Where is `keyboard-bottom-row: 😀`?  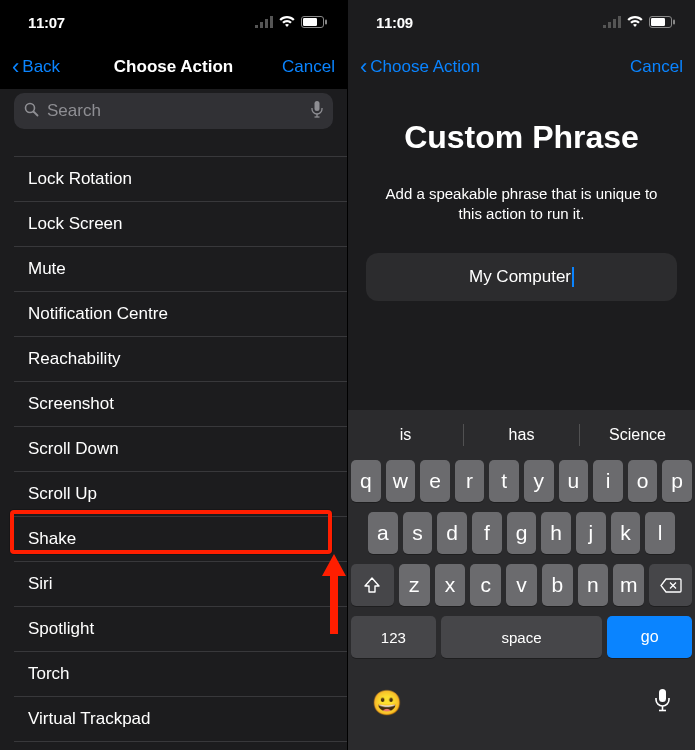 keyboard-bottom-row: 😀 is located at coordinates (522, 712).